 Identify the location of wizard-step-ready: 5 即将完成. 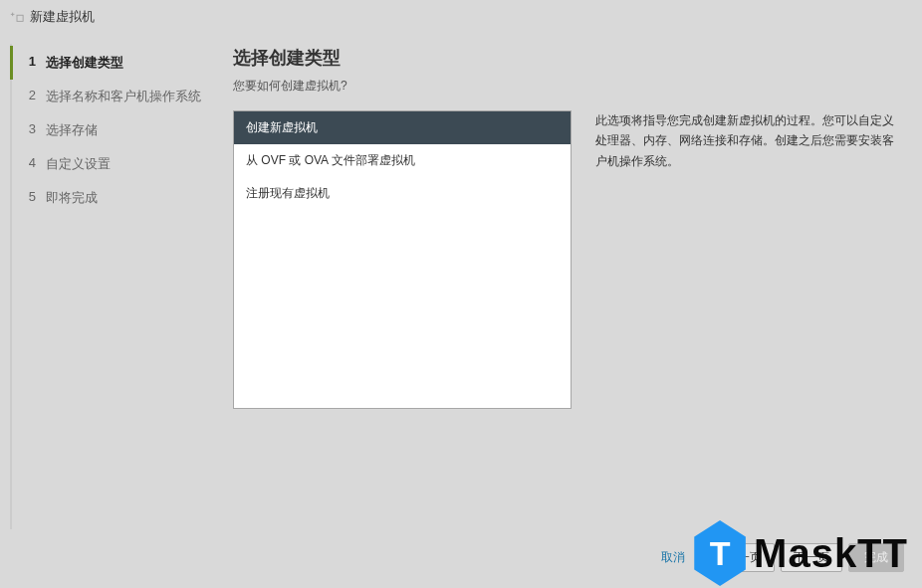
(113, 198).